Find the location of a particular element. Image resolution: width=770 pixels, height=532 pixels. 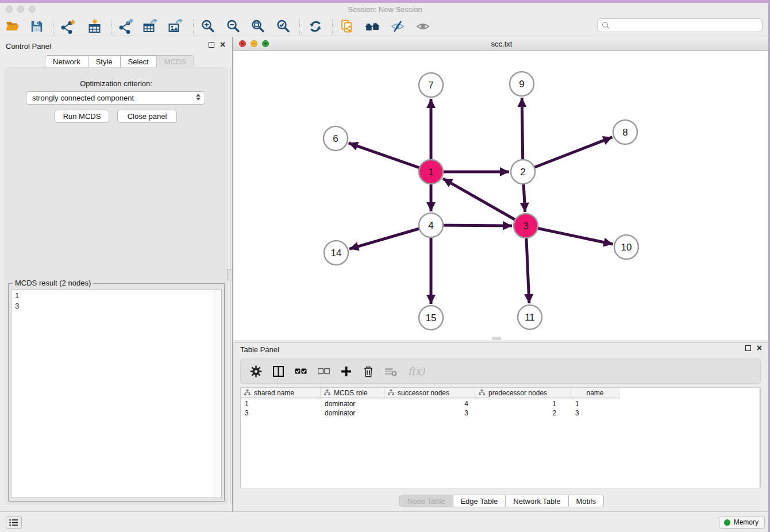

delete-column-icon is located at coordinates (368, 371).